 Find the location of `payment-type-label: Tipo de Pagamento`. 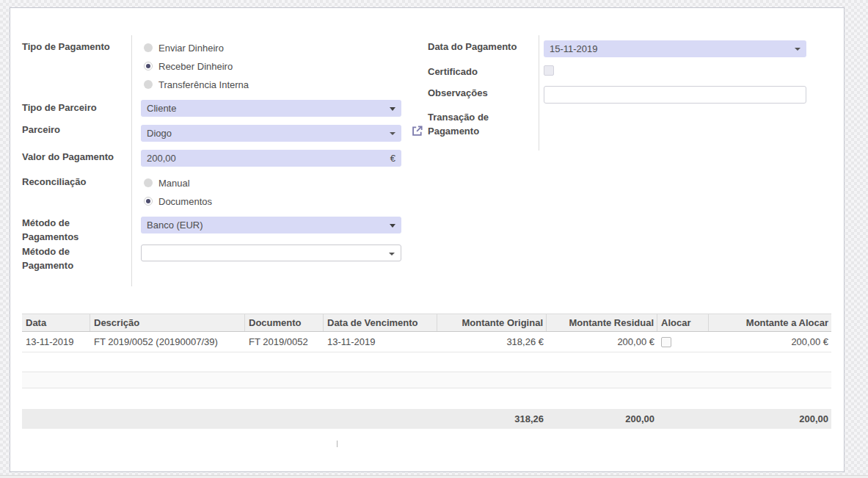

payment-type-label: Tipo de Pagamento is located at coordinates (73, 47).